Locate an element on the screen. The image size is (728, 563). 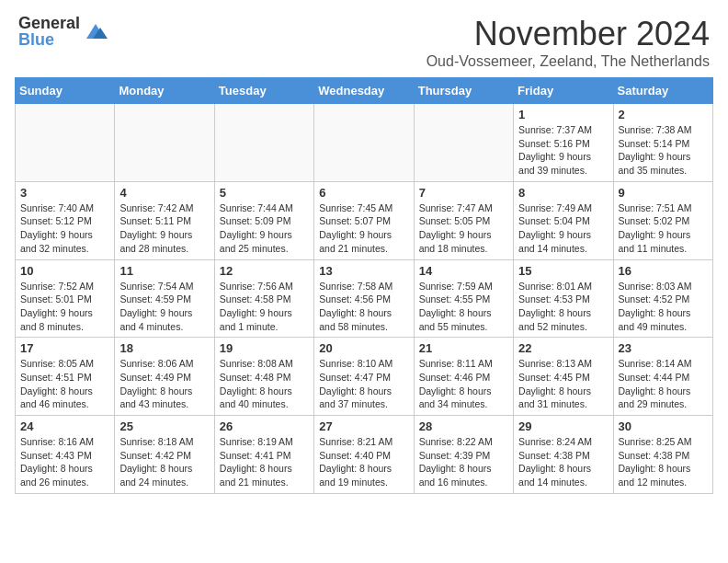
calendar-cell: 22Sunrise: 8:13 AM Sunset: 4:45 PM Dayli… is located at coordinates (563, 377).